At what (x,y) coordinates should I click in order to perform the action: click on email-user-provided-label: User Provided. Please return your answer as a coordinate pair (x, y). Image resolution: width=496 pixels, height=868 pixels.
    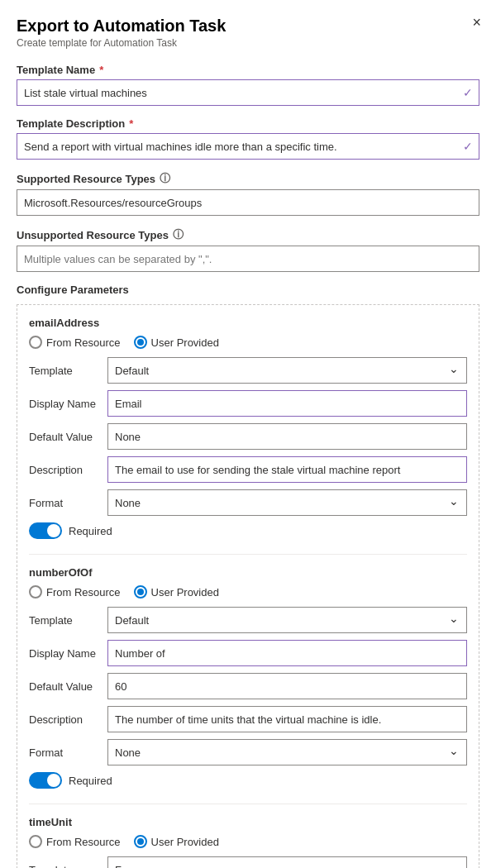
    Looking at the image, I should click on (185, 342).